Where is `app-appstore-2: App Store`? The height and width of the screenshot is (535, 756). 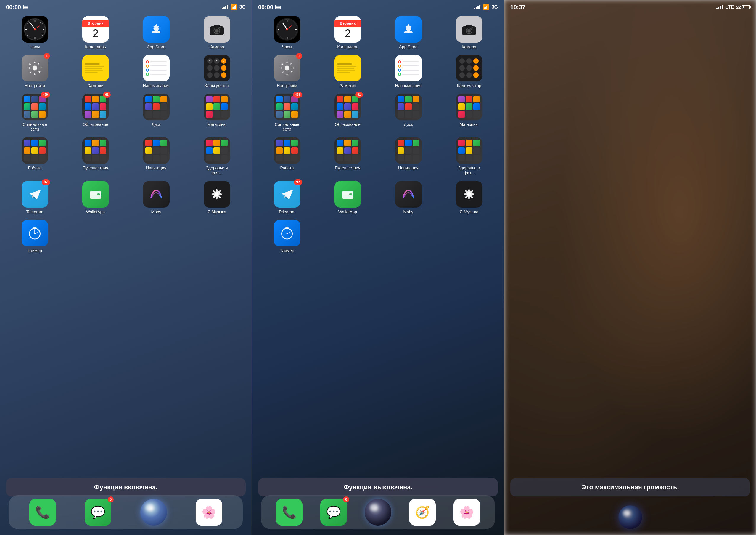
app-appstore-2: App Store is located at coordinates (408, 33).